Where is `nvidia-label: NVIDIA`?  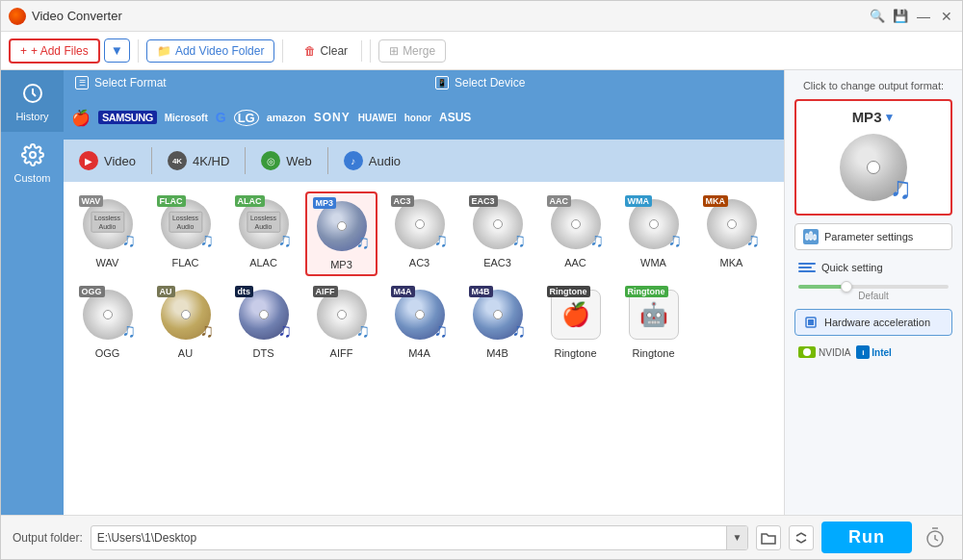
nvidia-label: NVIDIA is located at coordinates (834, 352).